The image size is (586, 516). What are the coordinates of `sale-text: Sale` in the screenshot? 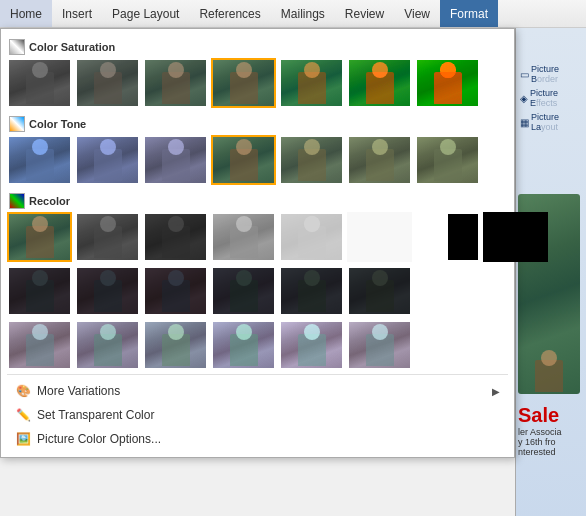 It's located at (551, 416).